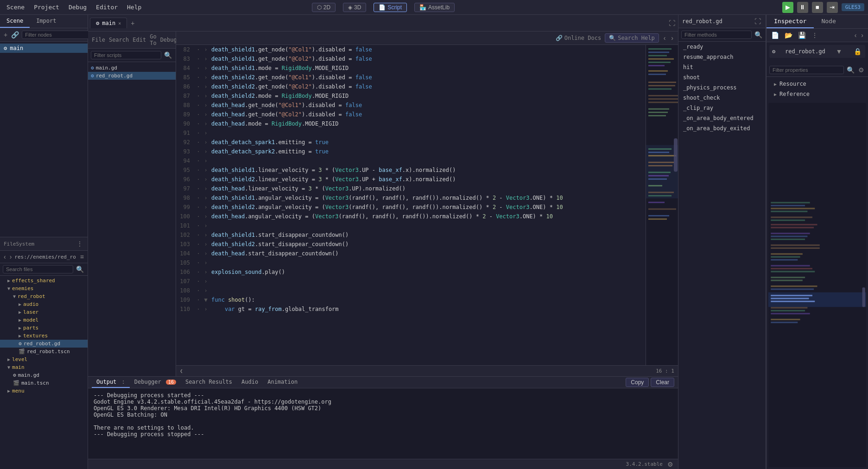  I want to click on file-item-parts: parts, so click(44, 328).